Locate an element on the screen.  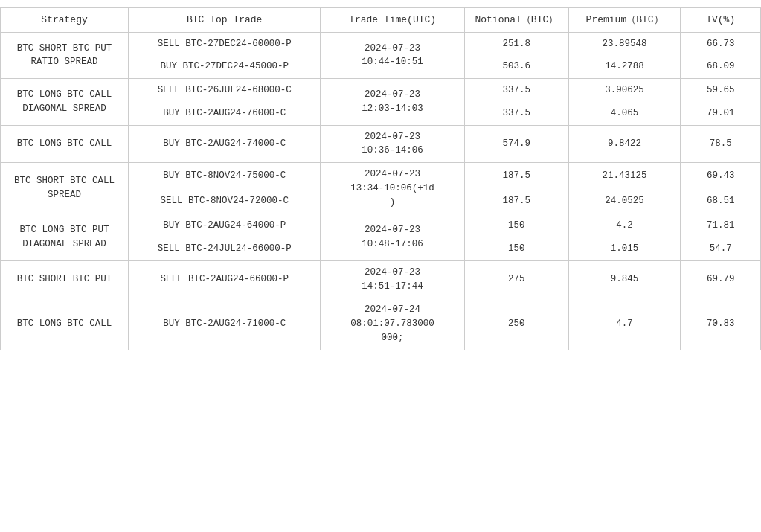
cell-iv: 70.83 is located at coordinates (721, 324).